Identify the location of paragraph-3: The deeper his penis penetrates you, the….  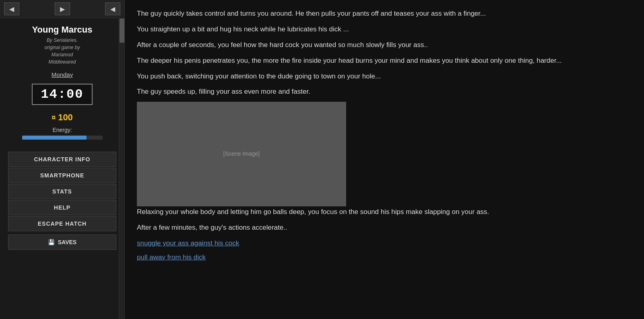
(384, 61).